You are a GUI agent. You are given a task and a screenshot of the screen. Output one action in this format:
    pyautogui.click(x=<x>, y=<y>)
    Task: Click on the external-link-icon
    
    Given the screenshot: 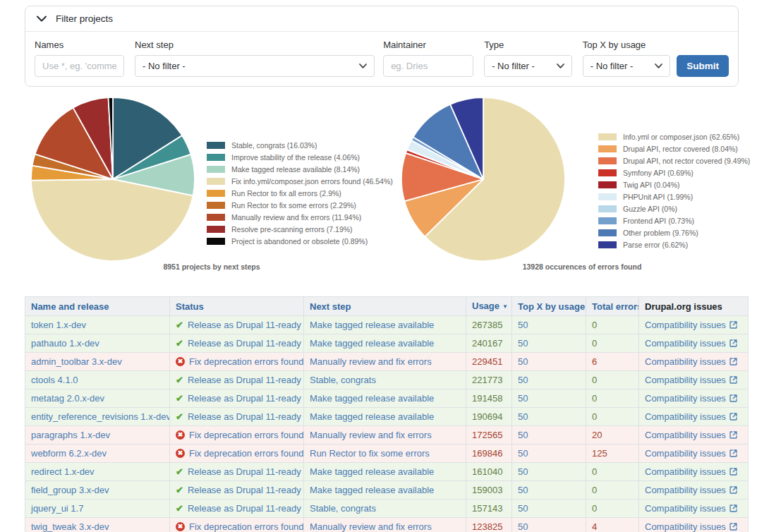 What is the action you would take?
    pyautogui.click(x=734, y=380)
    